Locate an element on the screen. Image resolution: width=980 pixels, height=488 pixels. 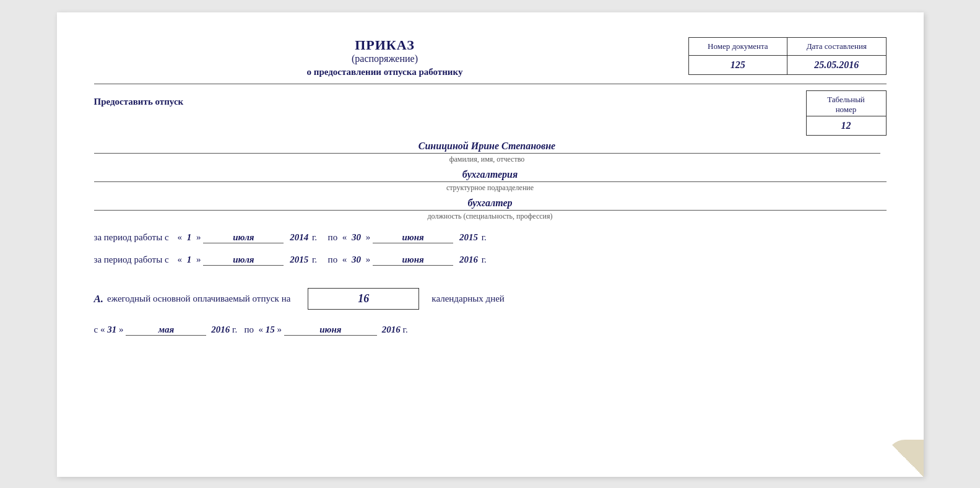
section-a-row: А. ежегодный основной оплачиваемый отпус… is located at coordinates (490, 298).